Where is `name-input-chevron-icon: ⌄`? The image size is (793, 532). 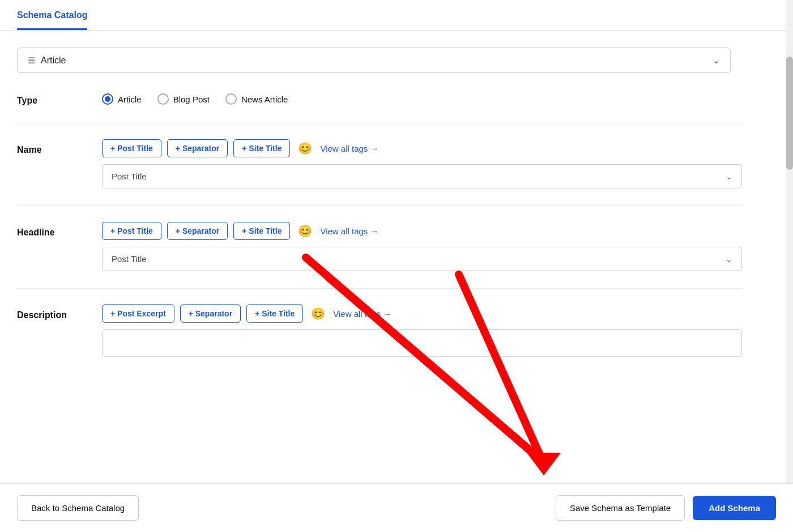 name-input-chevron-icon: ⌄ is located at coordinates (729, 177).